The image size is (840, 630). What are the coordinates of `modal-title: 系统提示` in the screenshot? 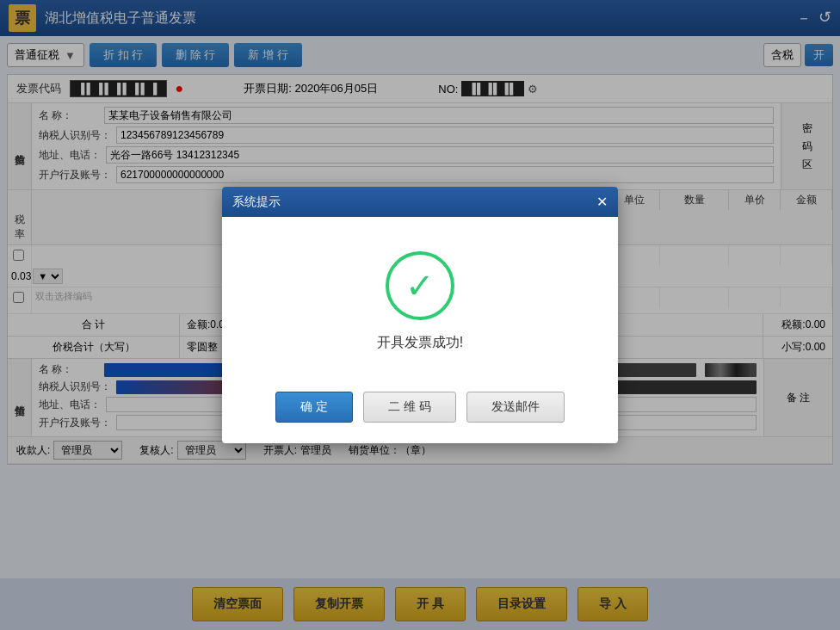 It's located at (256, 202).